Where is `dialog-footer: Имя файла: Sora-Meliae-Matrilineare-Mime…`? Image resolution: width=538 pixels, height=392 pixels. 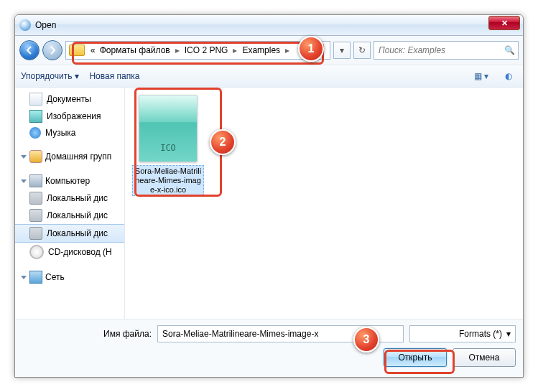
dialog-footer: Имя файла: Sora-Meliae-Matrilineare-Mime… is located at coordinates (269, 348).